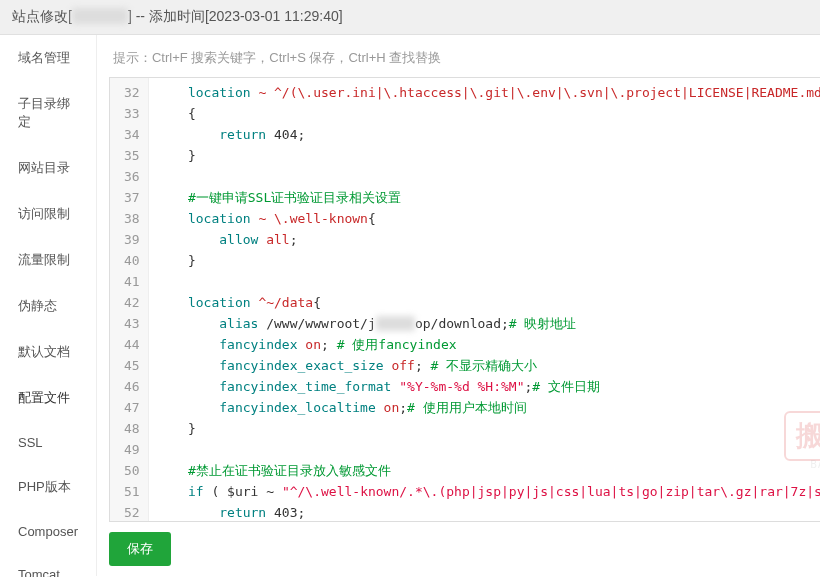 The height and width of the screenshot is (577, 820). I want to click on code-line: allow all;, so click(488, 240).